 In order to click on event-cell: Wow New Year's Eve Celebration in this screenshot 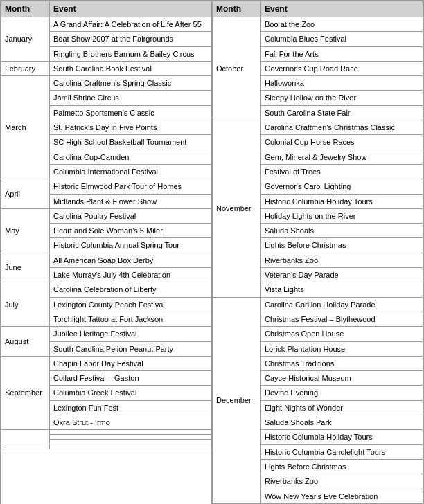, I will do `click(342, 496)`.